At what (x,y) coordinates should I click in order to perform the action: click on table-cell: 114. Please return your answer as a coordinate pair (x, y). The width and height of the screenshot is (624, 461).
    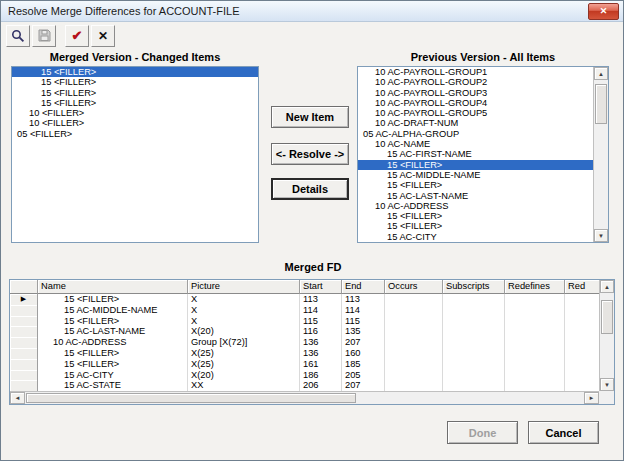
    Looking at the image, I should click on (321, 310).